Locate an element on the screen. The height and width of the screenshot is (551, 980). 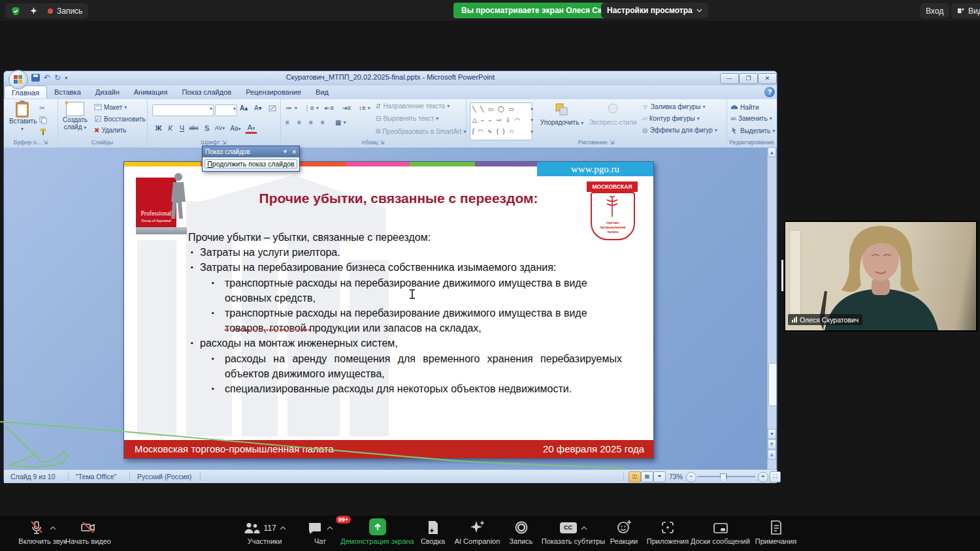
participant-video: Олеся Скуратович is located at coordinates (881, 276).